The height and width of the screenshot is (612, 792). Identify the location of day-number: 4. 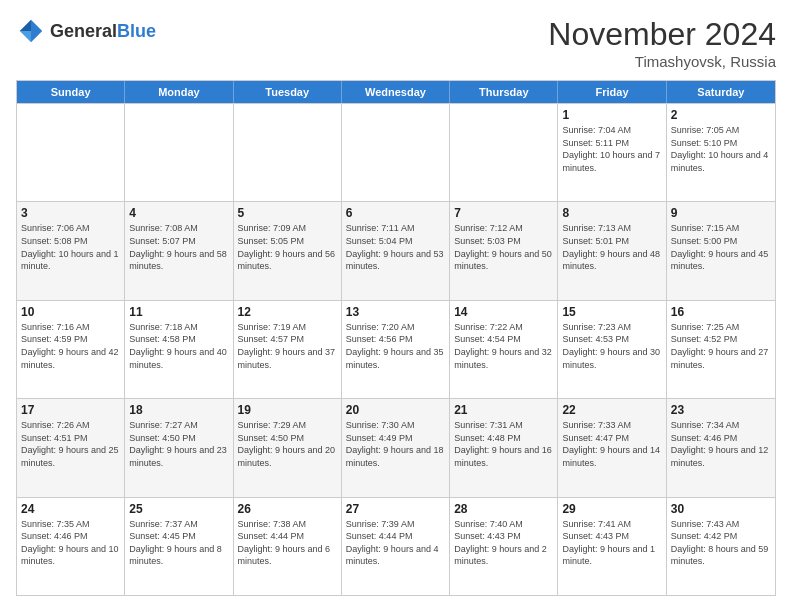
(178, 213).